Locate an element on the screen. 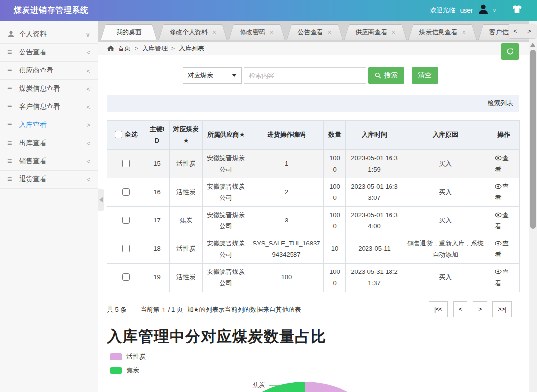 The image size is (537, 392). row-code: 1 is located at coordinates (287, 164).